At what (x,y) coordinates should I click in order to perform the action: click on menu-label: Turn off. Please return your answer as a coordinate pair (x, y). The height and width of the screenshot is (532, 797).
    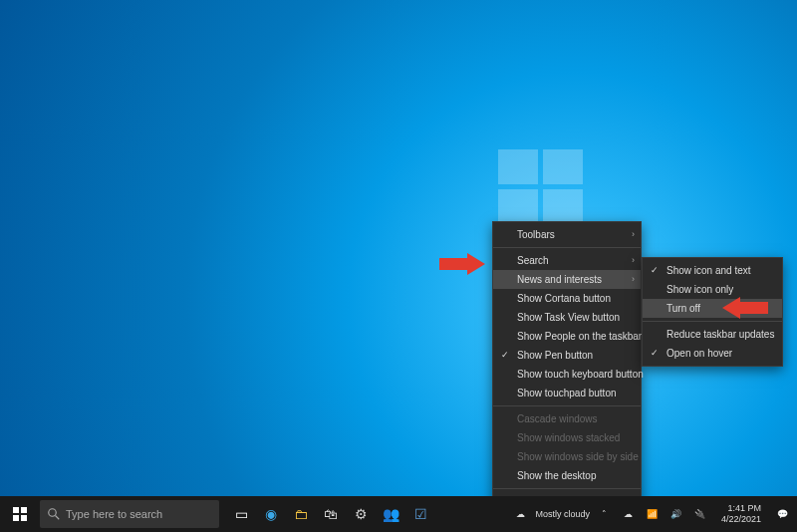
    Looking at the image, I should click on (683, 309).